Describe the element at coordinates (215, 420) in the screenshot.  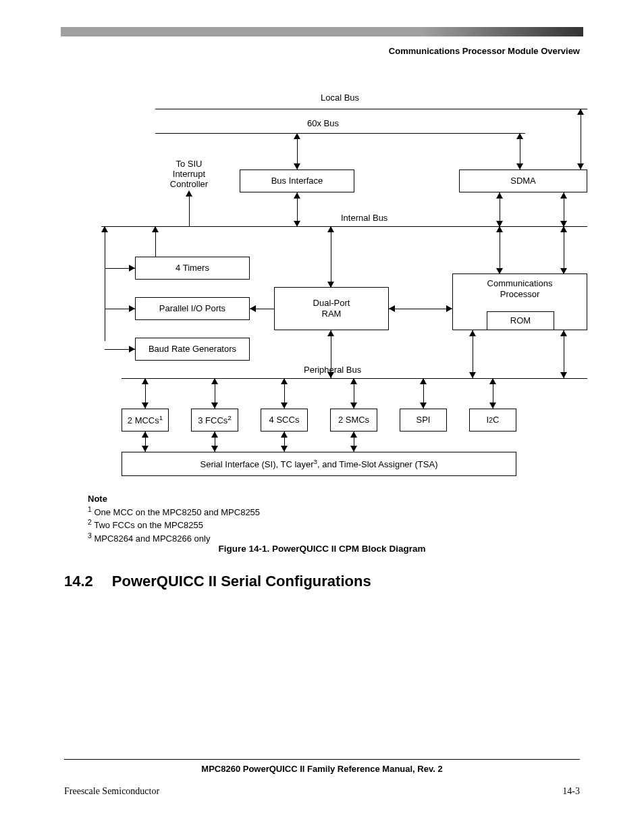
I see `box-fcc: 3 FCCs2` at that location.